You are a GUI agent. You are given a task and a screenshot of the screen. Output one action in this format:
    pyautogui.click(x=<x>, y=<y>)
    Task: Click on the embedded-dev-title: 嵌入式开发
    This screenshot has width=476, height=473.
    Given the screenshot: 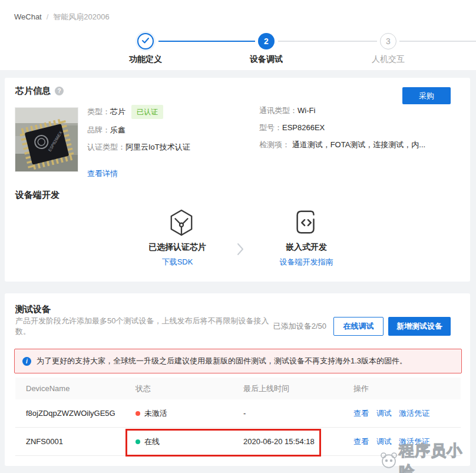 What is the action you would take?
    pyautogui.click(x=306, y=247)
    